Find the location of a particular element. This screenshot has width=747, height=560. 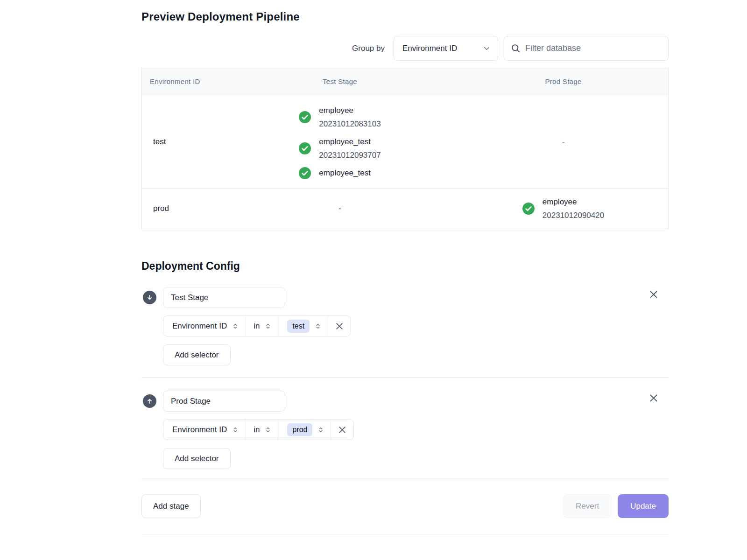

group-by-label: Group by is located at coordinates (368, 49).